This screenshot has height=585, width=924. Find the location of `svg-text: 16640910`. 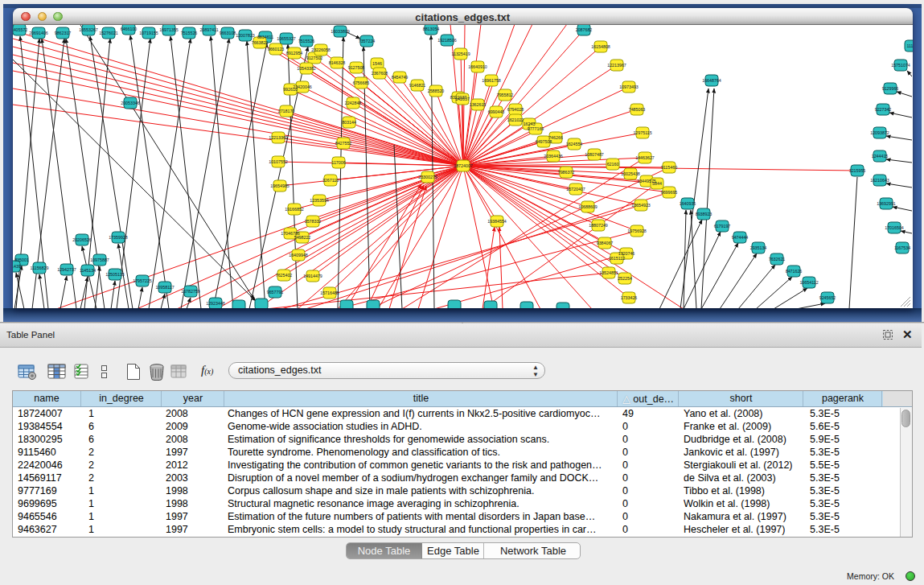

svg-text: 16640910 is located at coordinates (478, 67).